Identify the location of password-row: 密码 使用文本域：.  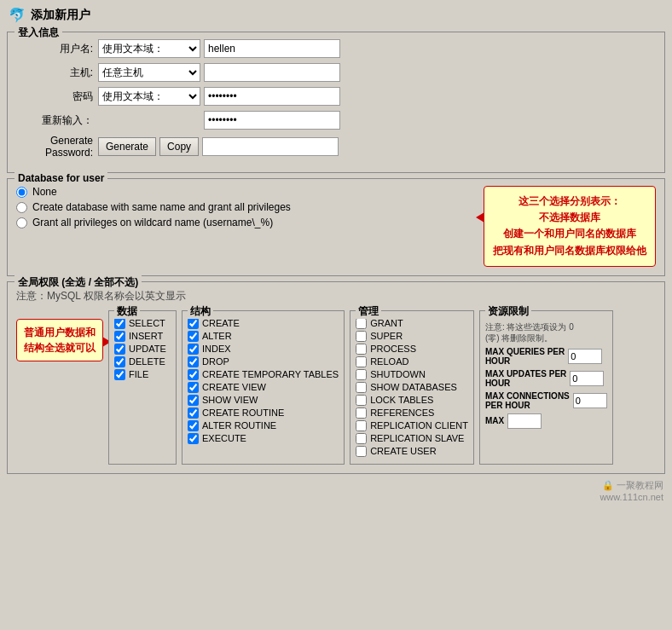
(336, 96).